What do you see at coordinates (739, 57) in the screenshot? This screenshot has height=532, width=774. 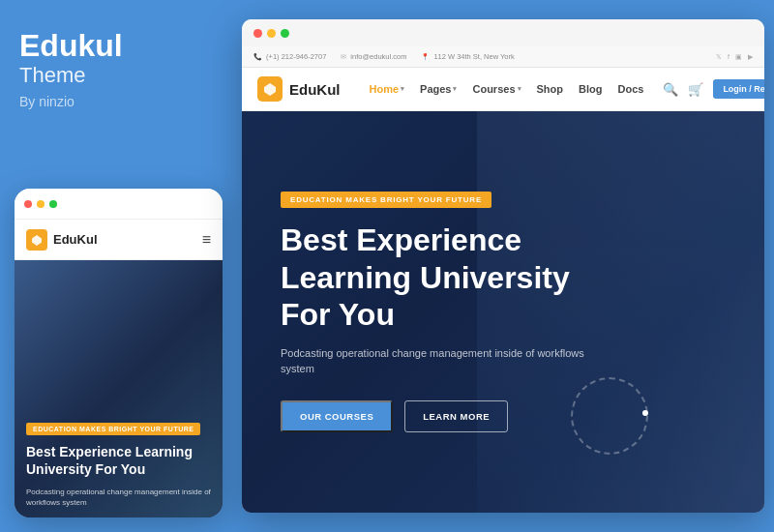 I see `instagram-icon: ▣` at bounding box center [739, 57].